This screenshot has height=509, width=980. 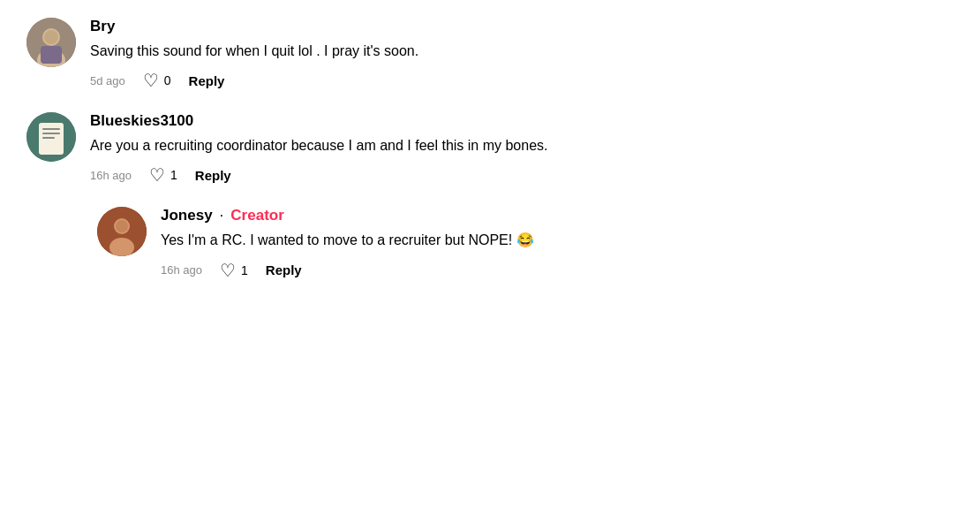 What do you see at coordinates (522, 175) in the screenshot?
I see `comment-actions-blueskies: 16h ago ♡ 1 Reply` at bounding box center [522, 175].